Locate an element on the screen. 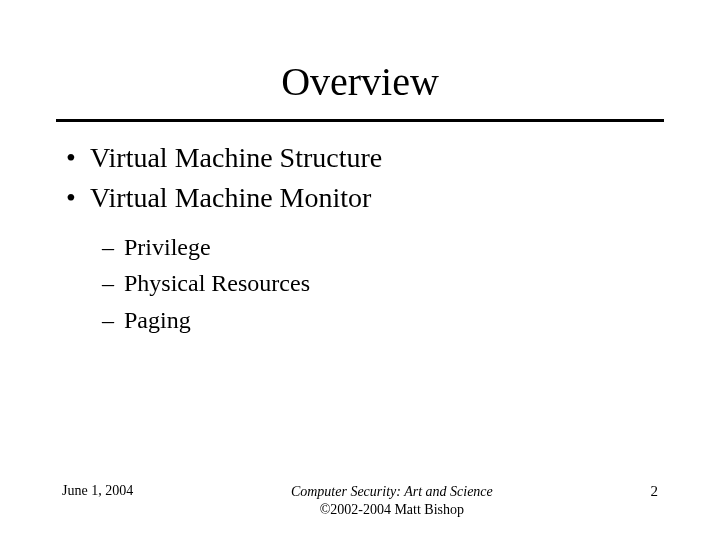 The image size is (720, 540). bullet-text: Virtual Machine Structure is located at coordinates (236, 158).